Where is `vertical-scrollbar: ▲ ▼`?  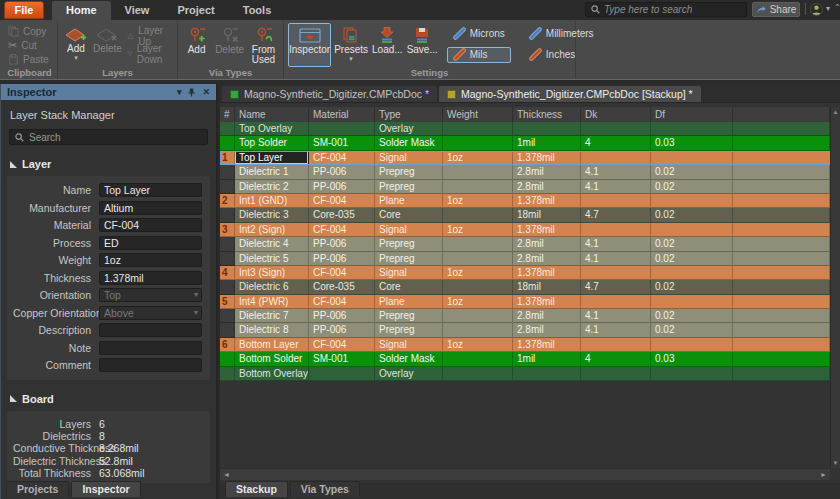 vertical-scrollbar: ▲ ▼ is located at coordinates (835, 288).